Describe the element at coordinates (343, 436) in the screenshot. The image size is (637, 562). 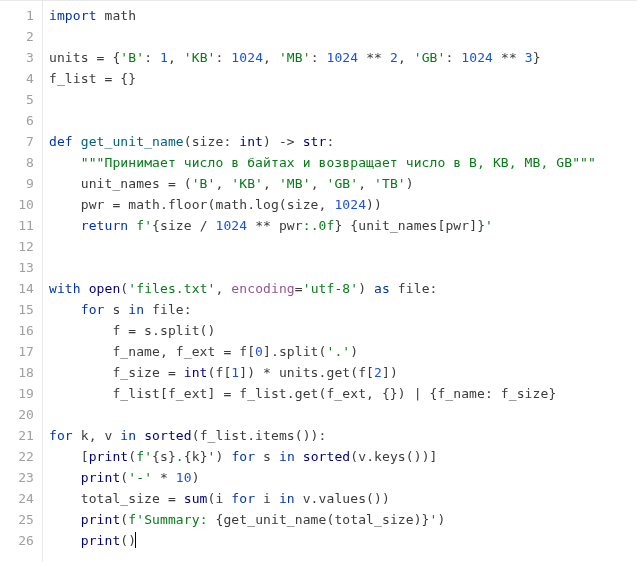
I see `code-line: for k, v in sorted(f_list.items()):` at that location.